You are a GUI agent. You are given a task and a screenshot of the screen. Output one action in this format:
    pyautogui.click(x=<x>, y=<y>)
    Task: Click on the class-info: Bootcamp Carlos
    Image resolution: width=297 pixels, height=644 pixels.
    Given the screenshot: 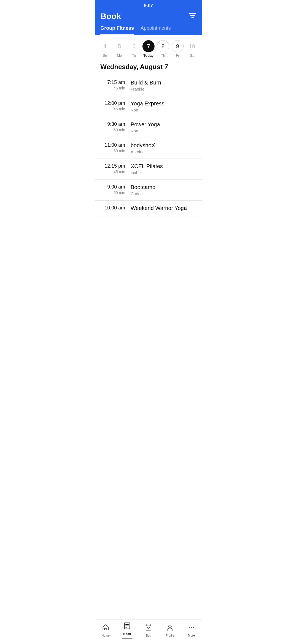 What is the action you would take?
    pyautogui.click(x=164, y=190)
    